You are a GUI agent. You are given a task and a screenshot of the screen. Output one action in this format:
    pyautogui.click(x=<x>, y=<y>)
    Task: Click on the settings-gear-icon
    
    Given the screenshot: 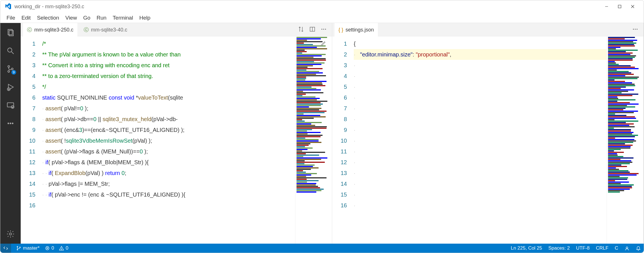 What is the action you would take?
    pyautogui.click(x=10, y=234)
    